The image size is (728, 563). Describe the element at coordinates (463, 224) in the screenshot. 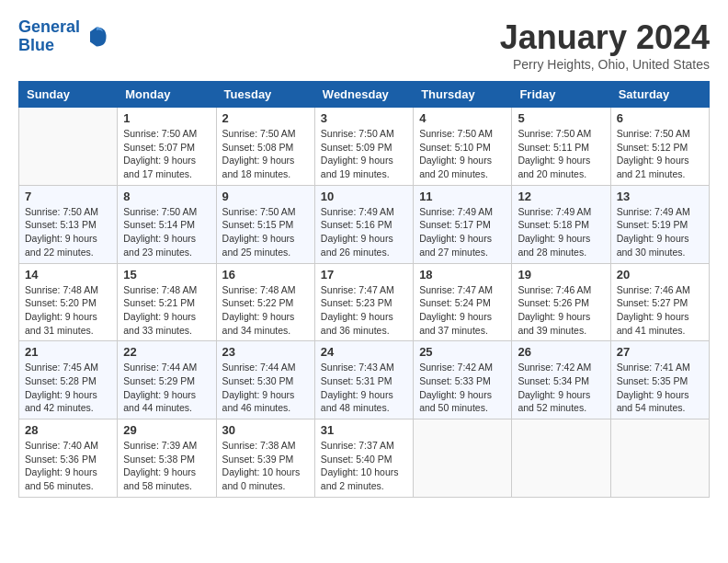

I see `calendar-cell: 11Sunrise: 7:49 AM Sunset: 5:17 PM Dayli…` at that location.